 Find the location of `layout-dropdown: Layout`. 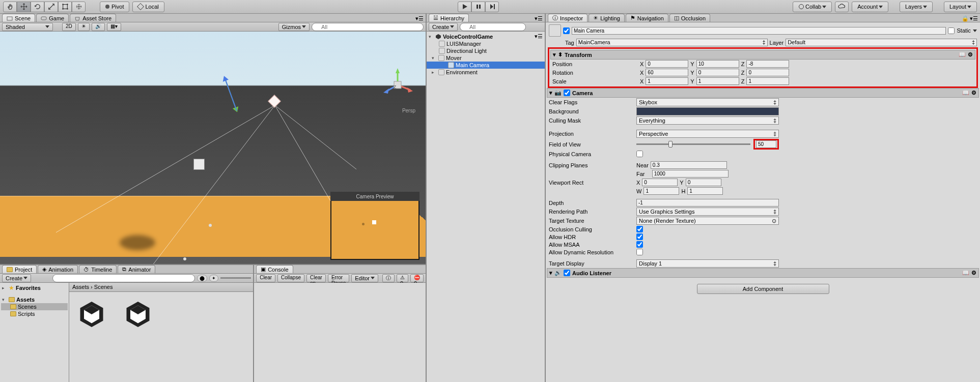

layout-dropdown: Layout is located at coordinates (960, 7).